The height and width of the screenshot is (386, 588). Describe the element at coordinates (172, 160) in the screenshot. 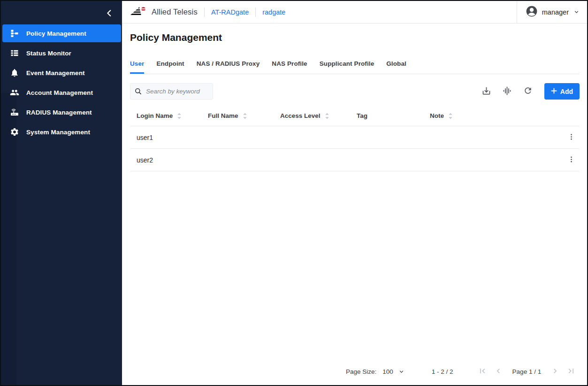

I see `cell-login-name: user2` at that location.